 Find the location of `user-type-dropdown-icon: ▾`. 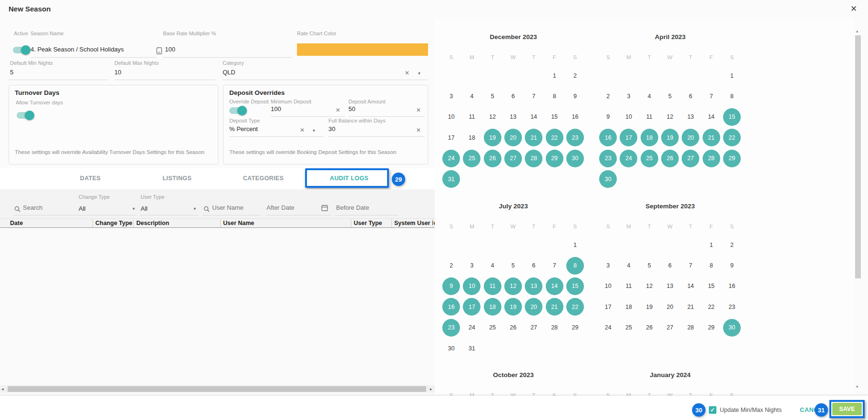

user-type-dropdown-icon: ▾ is located at coordinates (194, 209).